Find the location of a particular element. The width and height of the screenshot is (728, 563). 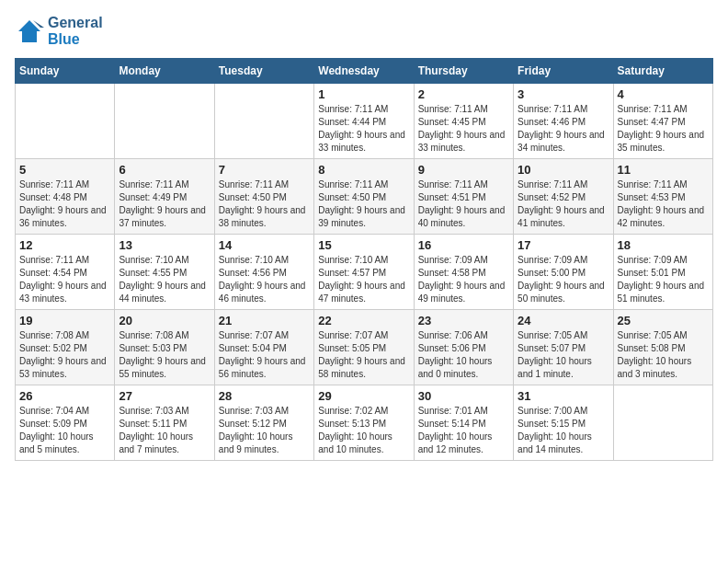

day-number: 10 is located at coordinates (563, 169).